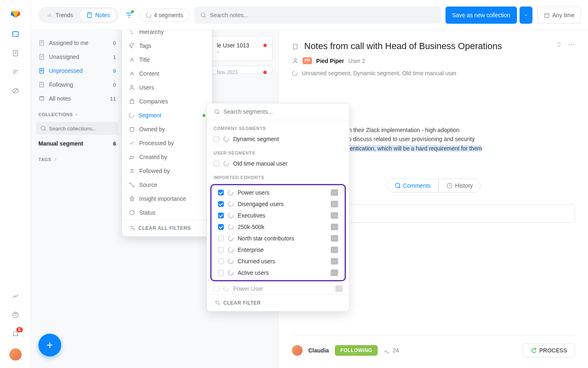 This screenshot has width=588, height=368. I want to click on filter-option-owned-by: Owned by, so click(167, 129).